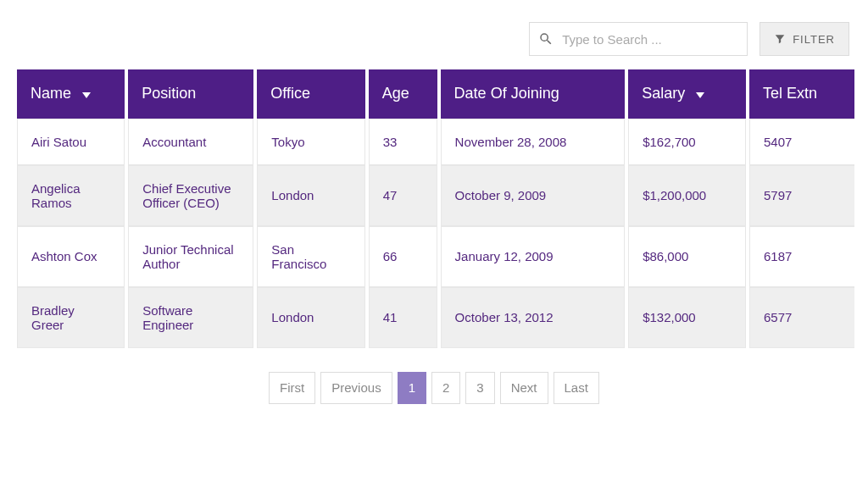 The image size is (868, 493). Describe the element at coordinates (310, 257) in the screenshot. I see `cell-office: San Francisco` at that location.